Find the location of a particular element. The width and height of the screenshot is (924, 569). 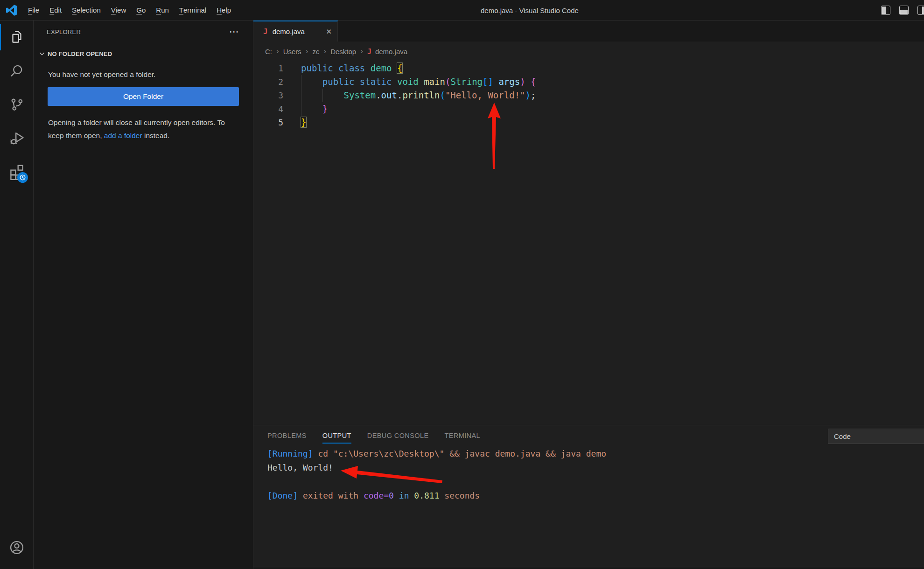

line-number: 1 is located at coordinates (268, 68).